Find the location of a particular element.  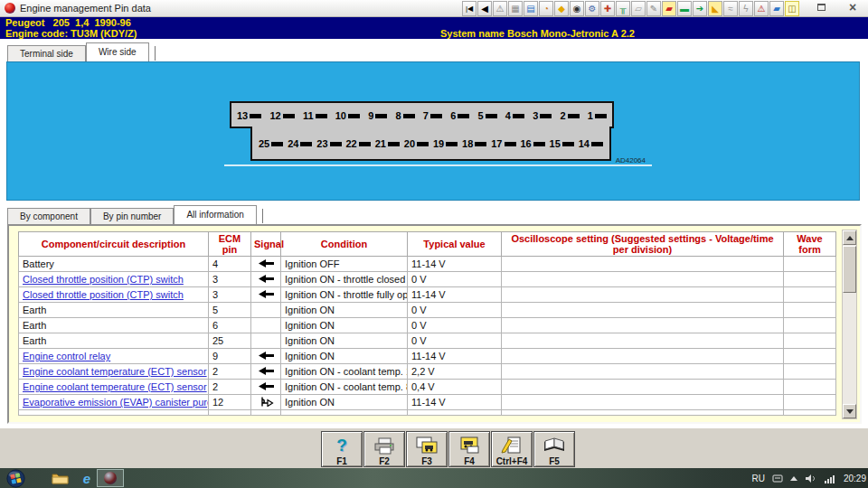

exit-icon: ◫ is located at coordinates (792, 9).